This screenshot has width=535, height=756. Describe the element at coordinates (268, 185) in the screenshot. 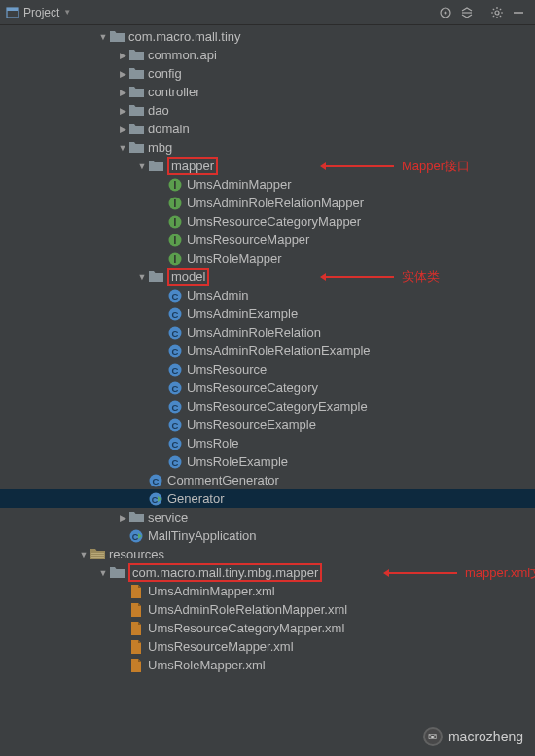

I see `tree-row: IUmsAdminMapper` at that location.